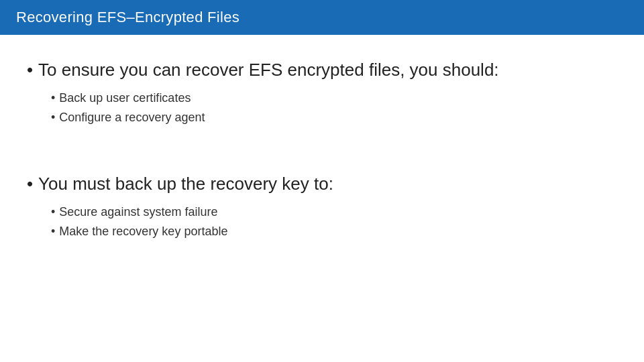 The width and height of the screenshot is (644, 362). What do you see at coordinates (268, 70) in the screenshot?
I see `main-bullet-1-text: To ensure you can recover EFS encrypted …` at bounding box center [268, 70].